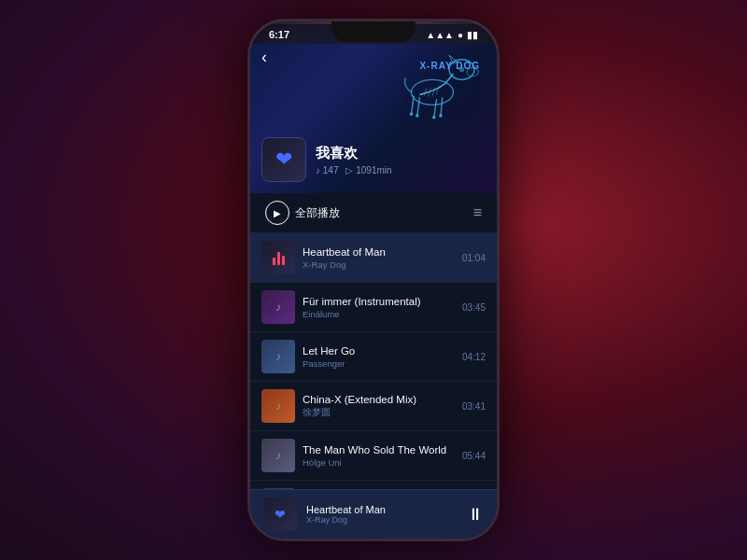 The height and width of the screenshot is (560, 747). Describe the element at coordinates (284, 260) in the screenshot. I see `bar3` at that location.